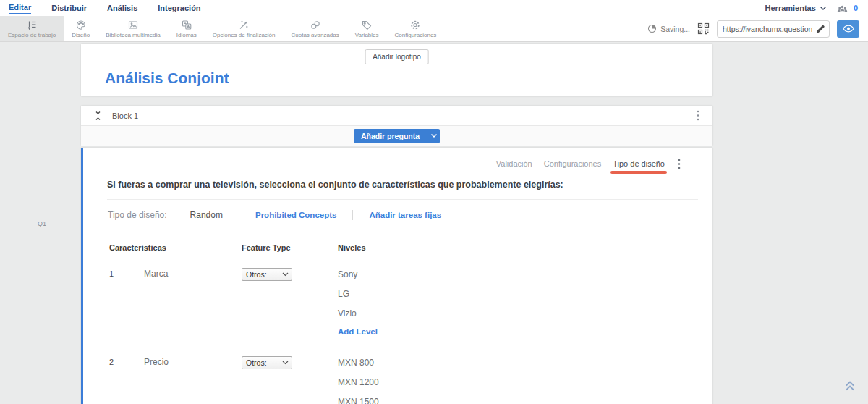 This screenshot has width=868, height=404. Describe the element at coordinates (315, 29) in the screenshot. I see `toolbar-item-cuotas-avanzadas: Cuotas avanzadas` at that location.